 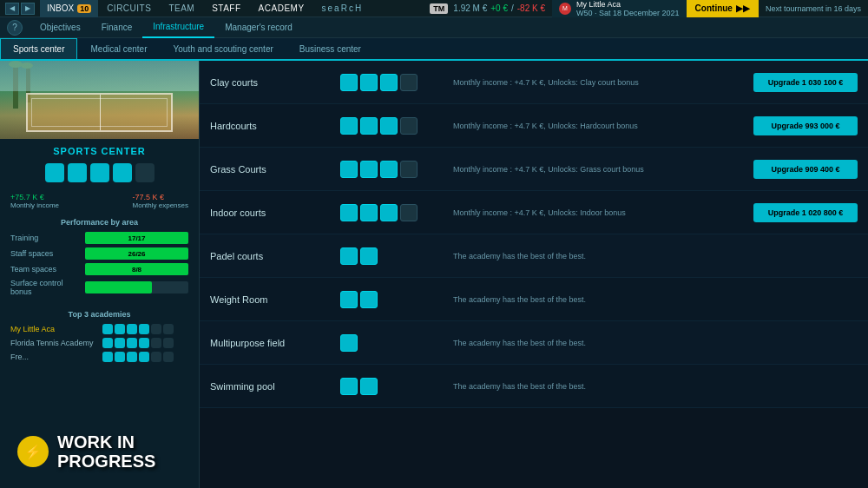 What do you see at coordinates (99, 175) in the screenshot?
I see `facility-dots` at bounding box center [99, 175].